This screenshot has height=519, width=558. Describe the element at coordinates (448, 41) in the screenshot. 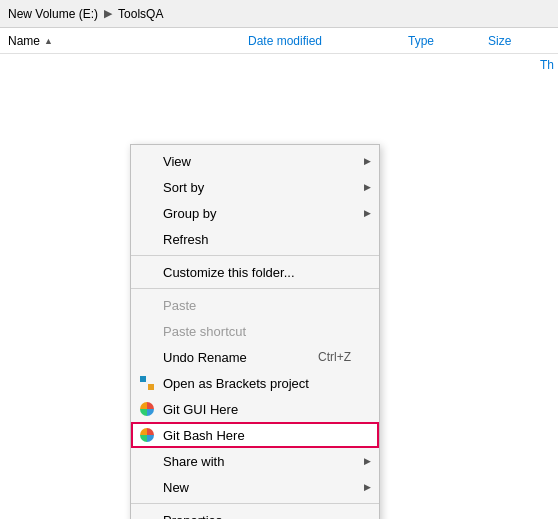

I see `col-type-header: Type` at that location.